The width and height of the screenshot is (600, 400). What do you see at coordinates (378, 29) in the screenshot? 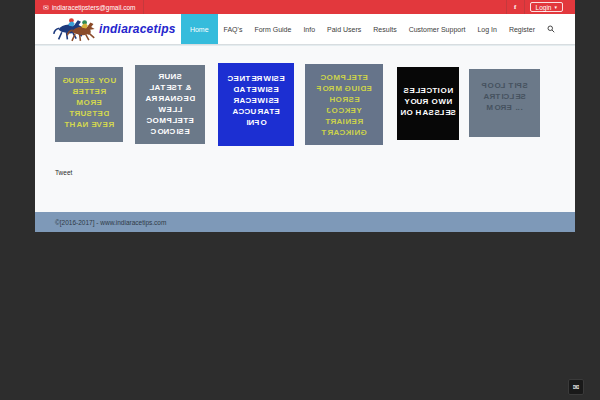
I see `main-nav: HomeFAQ'sForm GuideInfoPaid UsersResults…` at bounding box center [378, 29].